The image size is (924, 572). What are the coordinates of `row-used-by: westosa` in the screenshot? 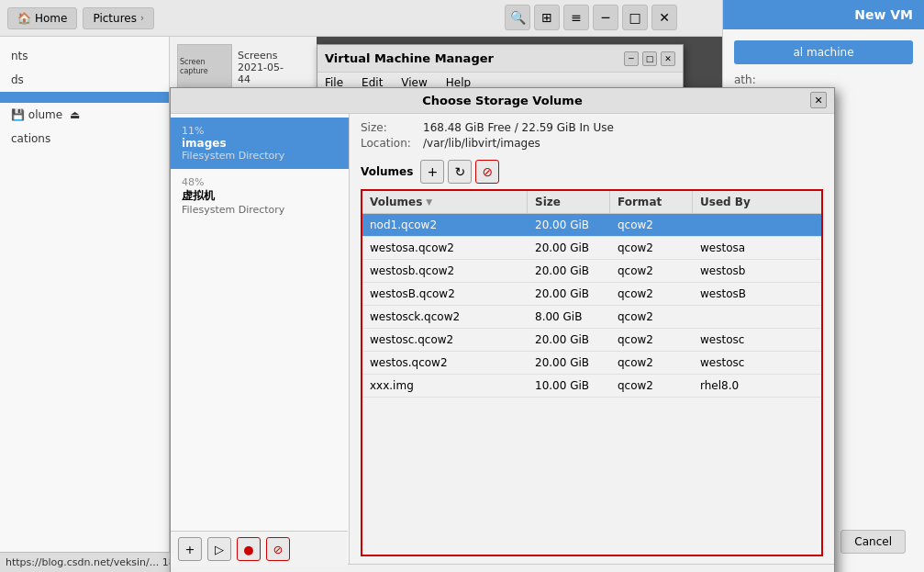 It's located at (748, 248).